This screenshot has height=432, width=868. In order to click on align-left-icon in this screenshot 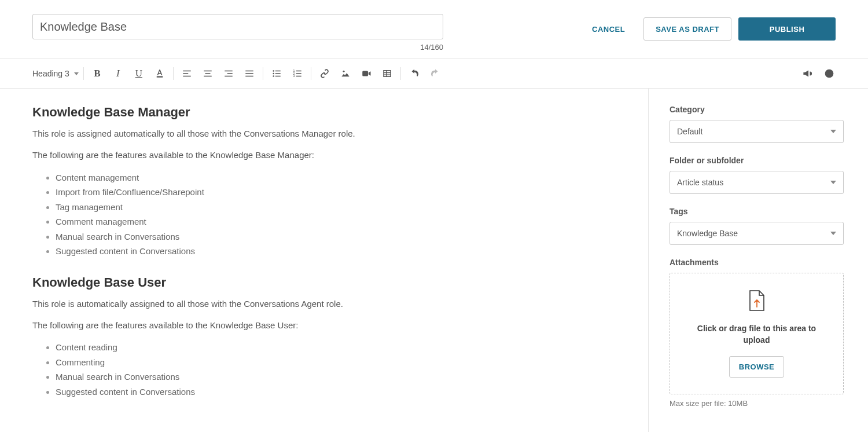, I will do `click(187, 74)`.